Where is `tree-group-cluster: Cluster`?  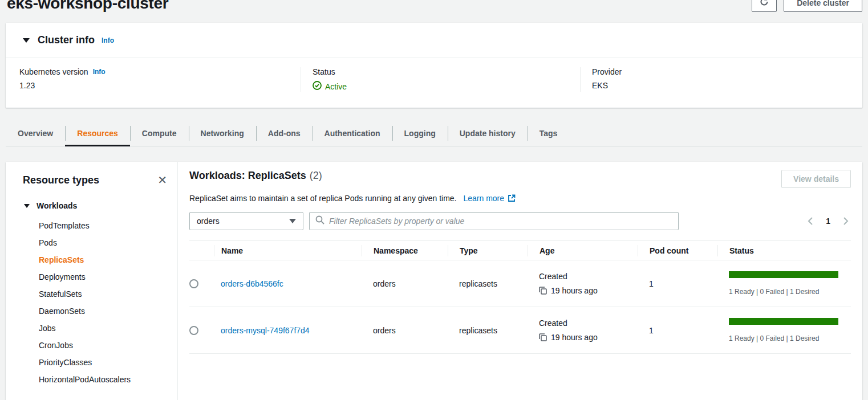
tree-group-cluster: Cluster is located at coordinates (100, 399).